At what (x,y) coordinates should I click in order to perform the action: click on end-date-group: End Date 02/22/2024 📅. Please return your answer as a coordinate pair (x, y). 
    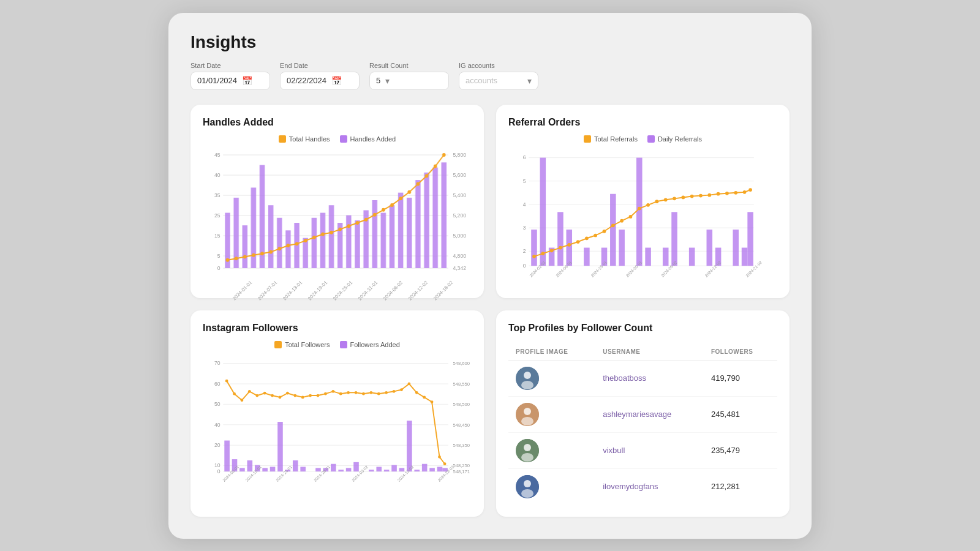
    Looking at the image, I should click on (320, 76).